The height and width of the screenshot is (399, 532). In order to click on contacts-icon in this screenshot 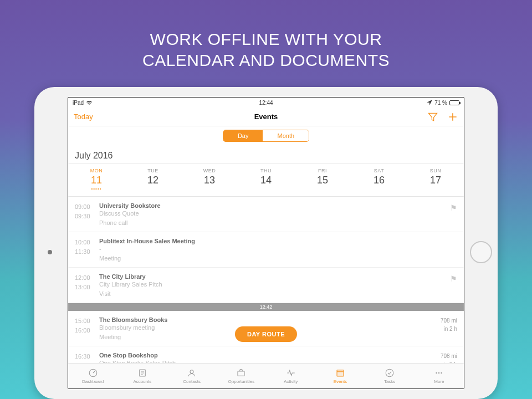, I will do `click(192, 373)`.